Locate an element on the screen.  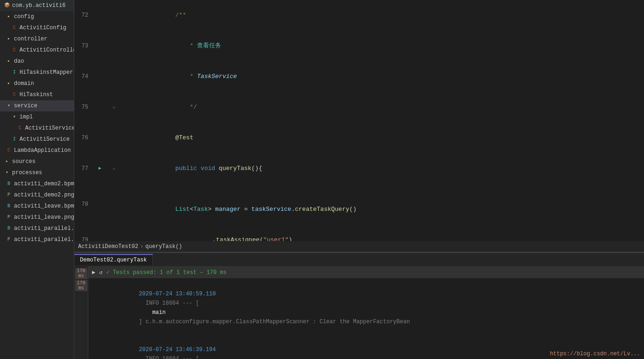
line-number-78: 78 is located at coordinates (84, 204).